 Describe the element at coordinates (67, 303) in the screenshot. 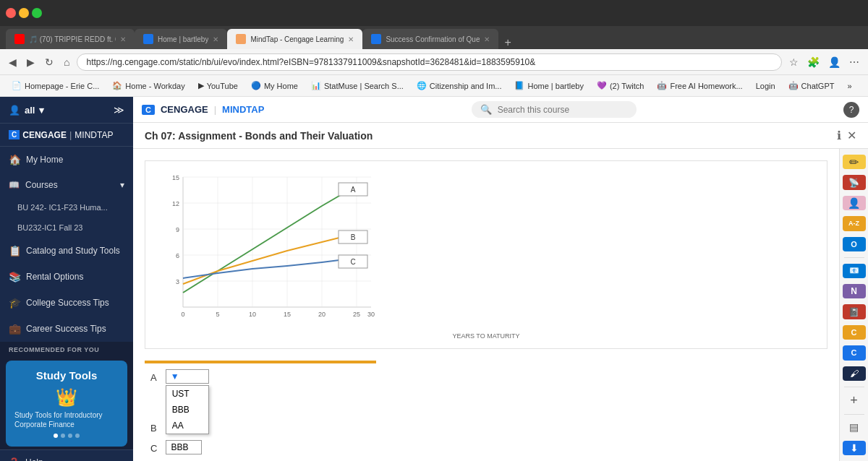

I see `sidebar-item-college: 🎓 College Success Tips` at that location.